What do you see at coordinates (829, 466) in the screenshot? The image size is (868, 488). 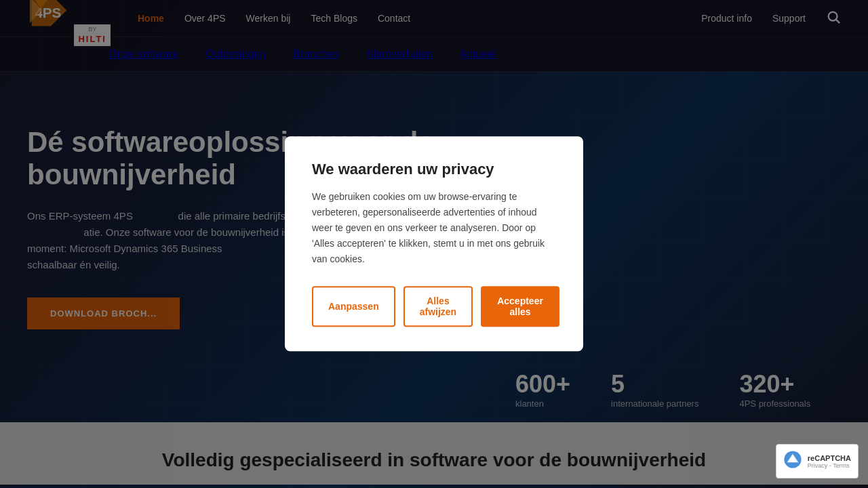 I see `recaptcha-sub: Privacy - Terms` at bounding box center [829, 466].